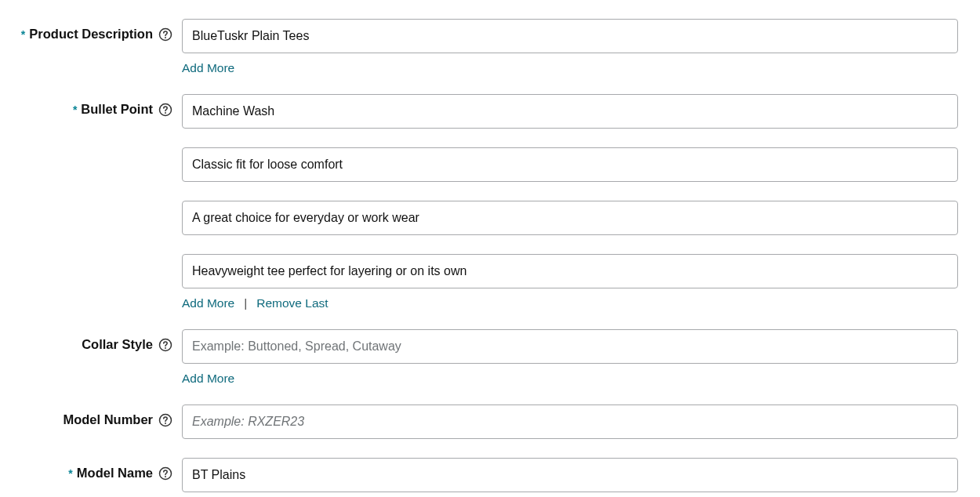 This screenshot has height=497, width=980. What do you see at coordinates (95, 105) in the screenshot?
I see `label-bullet-point: * Bullet Point` at bounding box center [95, 105].